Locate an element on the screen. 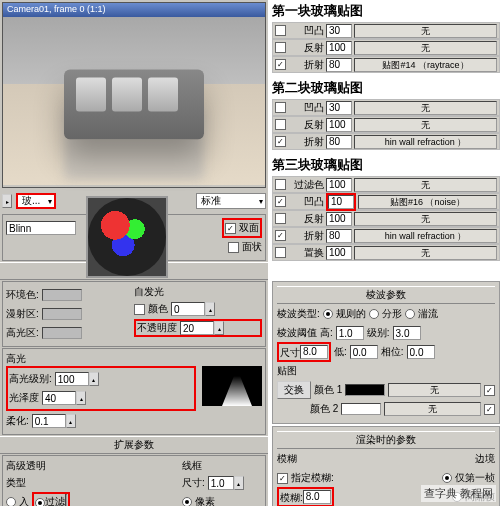  glass2-section: 第二块玻璃贴图 凹凸无 反射无 ✓折射hin wall refraction ） is located at coordinates (386, 114).